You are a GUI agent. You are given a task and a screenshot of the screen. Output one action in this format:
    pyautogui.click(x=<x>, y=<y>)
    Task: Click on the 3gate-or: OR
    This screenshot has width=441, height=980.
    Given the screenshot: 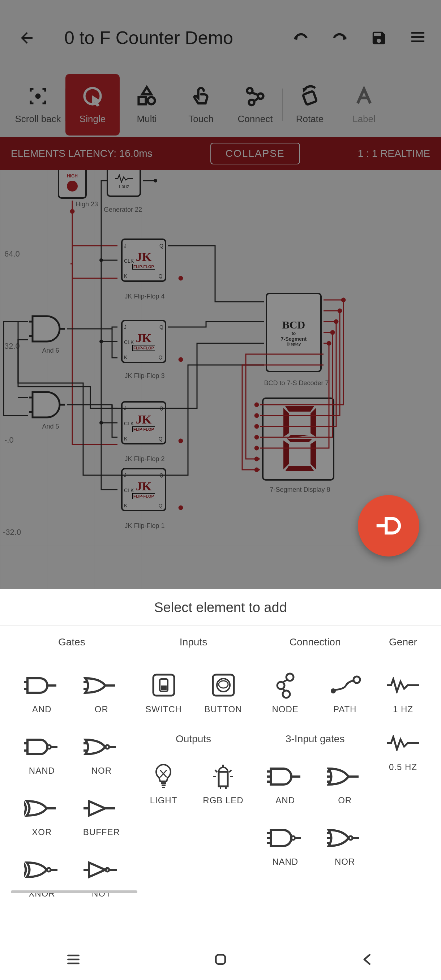 What is the action you would take?
    pyautogui.click(x=345, y=781)
    